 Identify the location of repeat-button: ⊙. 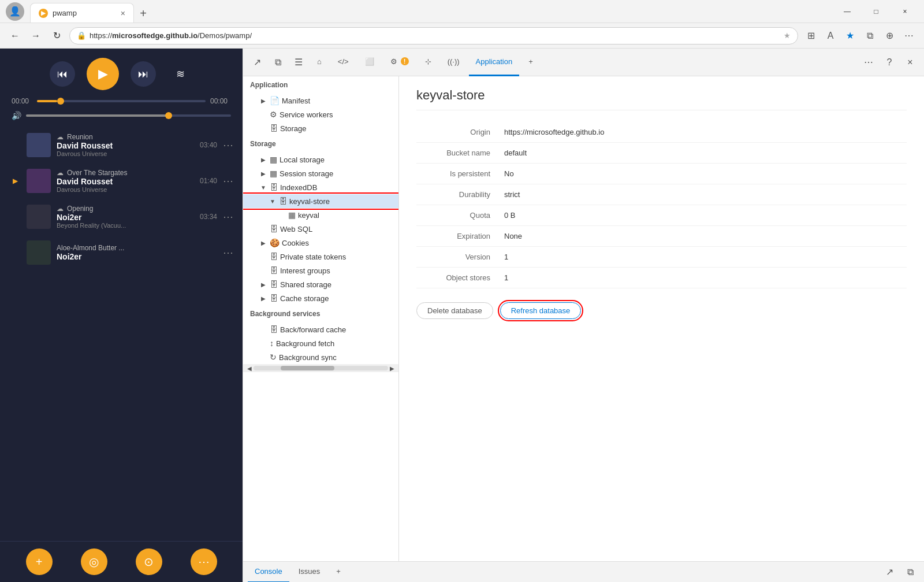
(149, 562).